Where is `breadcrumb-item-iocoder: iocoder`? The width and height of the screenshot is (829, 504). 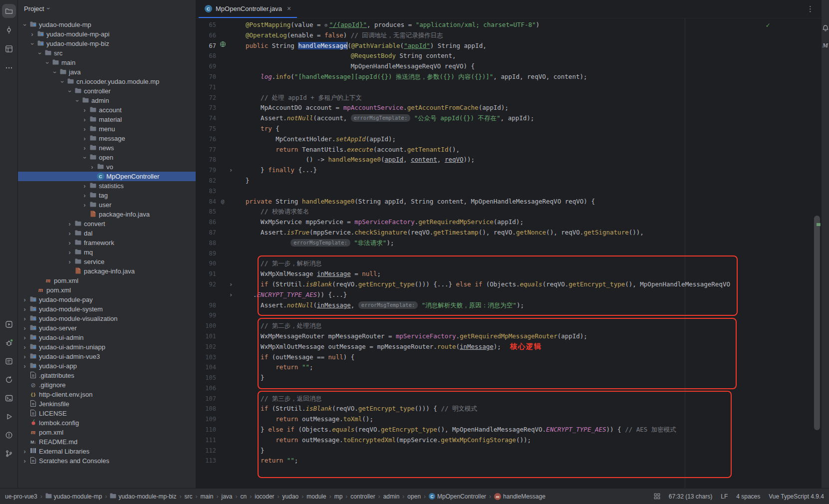 breadcrumb-item-iocoder: iocoder is located at coordinates (265, 497).